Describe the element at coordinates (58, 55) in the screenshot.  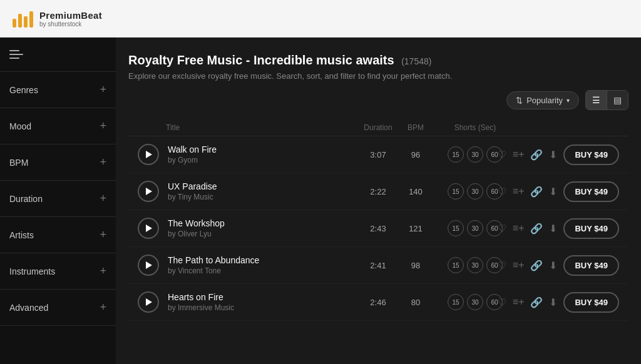
I see `filter-icon-bar` at that location.